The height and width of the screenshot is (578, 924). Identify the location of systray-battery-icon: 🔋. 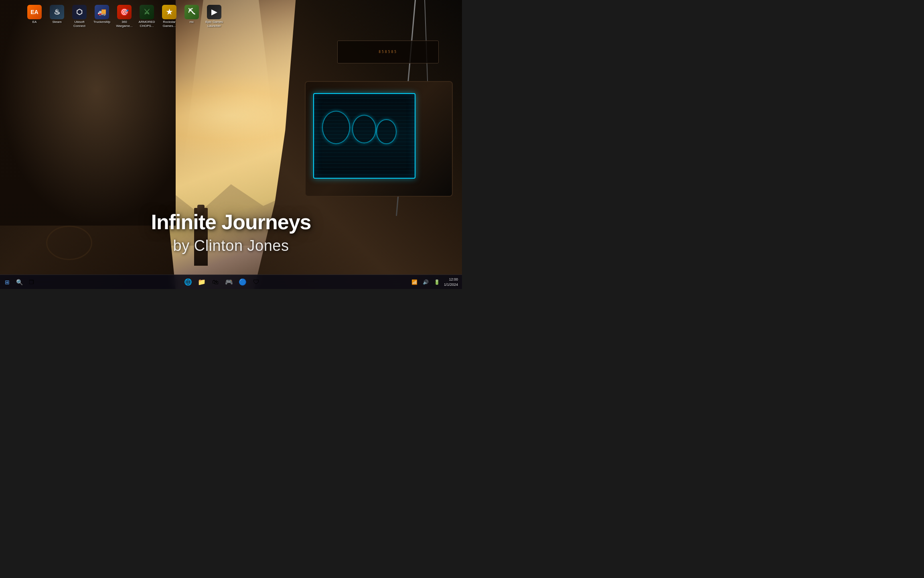
(437, 282).